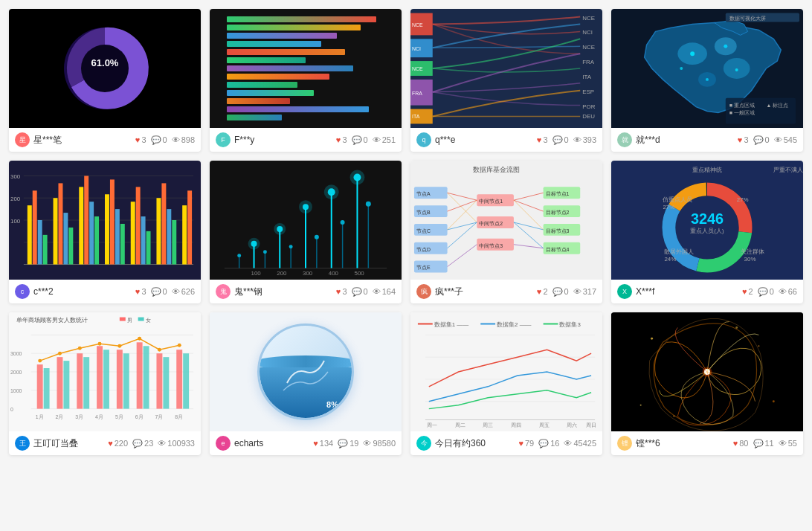  I want to click on username-6: 鬼***钢, so click(283, 292).